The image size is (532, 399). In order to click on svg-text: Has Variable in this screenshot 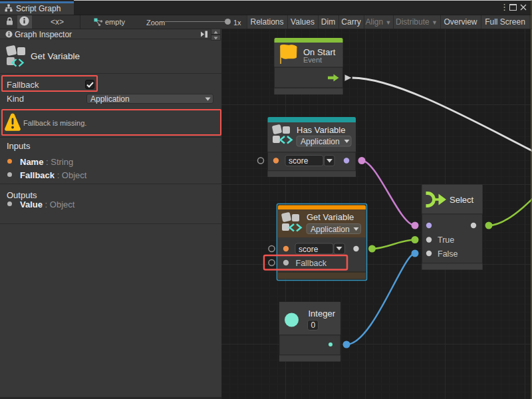, I will do `click(321, 130)`.